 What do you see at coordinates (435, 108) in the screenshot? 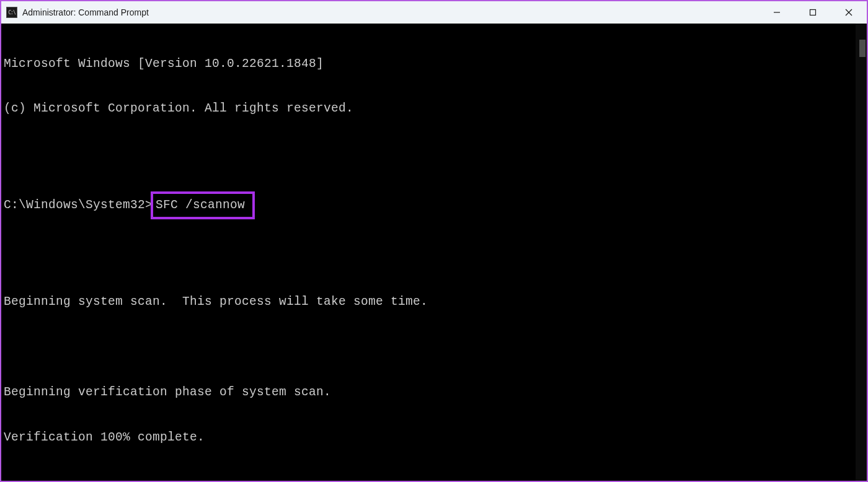
I see `output-line: (c) Microsoft Corporation. All rights re…` at bounding box center [435, 108].